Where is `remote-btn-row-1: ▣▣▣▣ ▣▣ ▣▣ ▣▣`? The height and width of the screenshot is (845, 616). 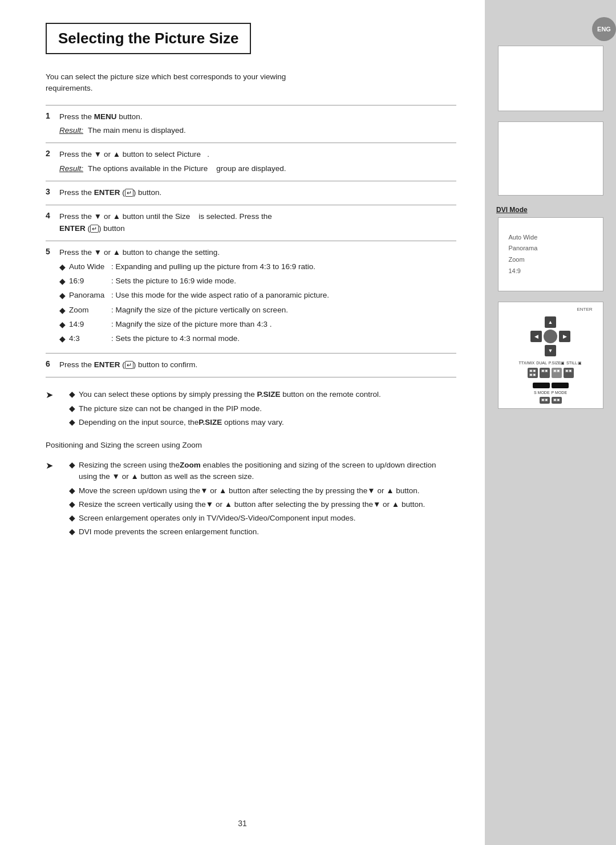 remote-btn-row-1: ▣▣▣▣ ▣▣ ▣▣ ▣▣ is located at coordinates (551, 373).